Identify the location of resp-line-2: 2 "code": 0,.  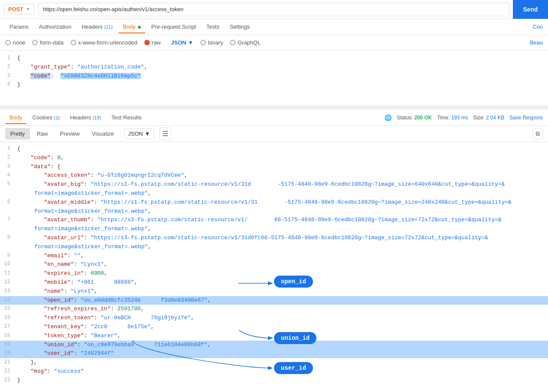
(274, 158).